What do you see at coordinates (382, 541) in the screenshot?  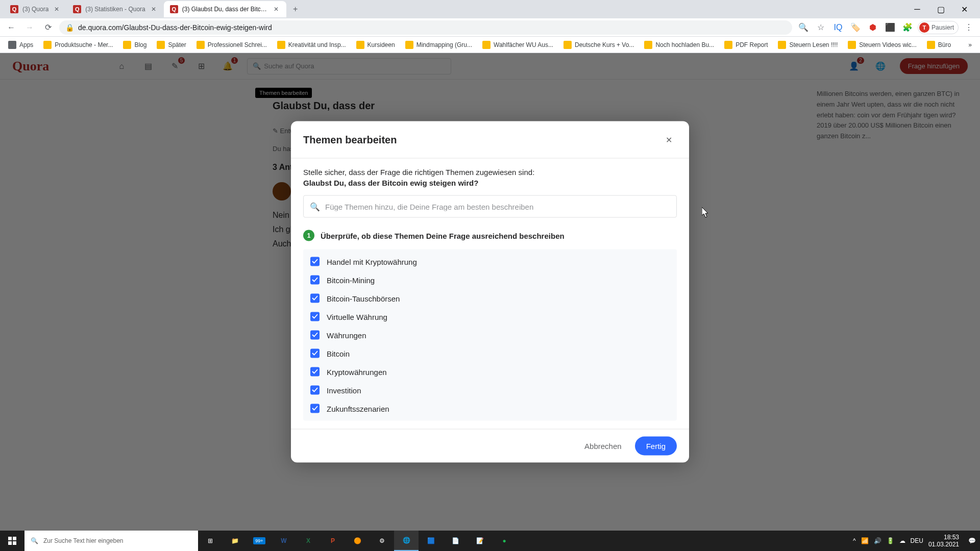 I see `obs-app: ⚙` at bounding box center [382, 541].